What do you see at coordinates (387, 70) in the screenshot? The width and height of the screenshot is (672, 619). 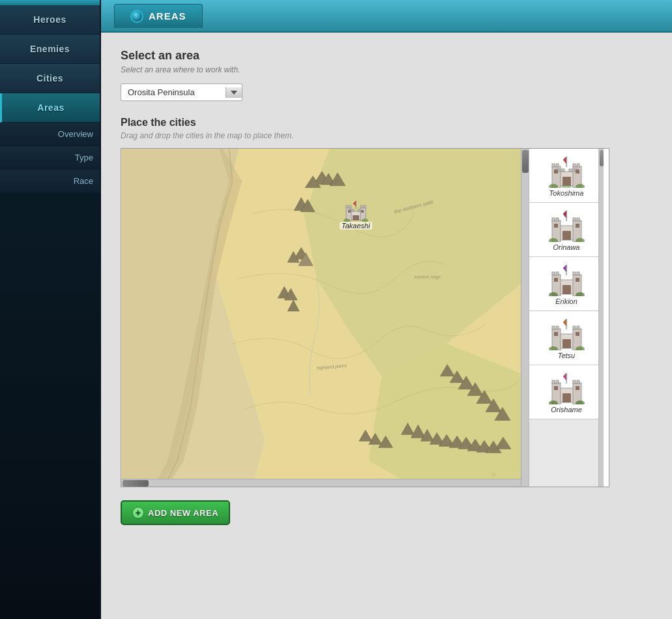 I see `select-area-subtitle: Select an area where to work with.` at bounding box center [387, 70].